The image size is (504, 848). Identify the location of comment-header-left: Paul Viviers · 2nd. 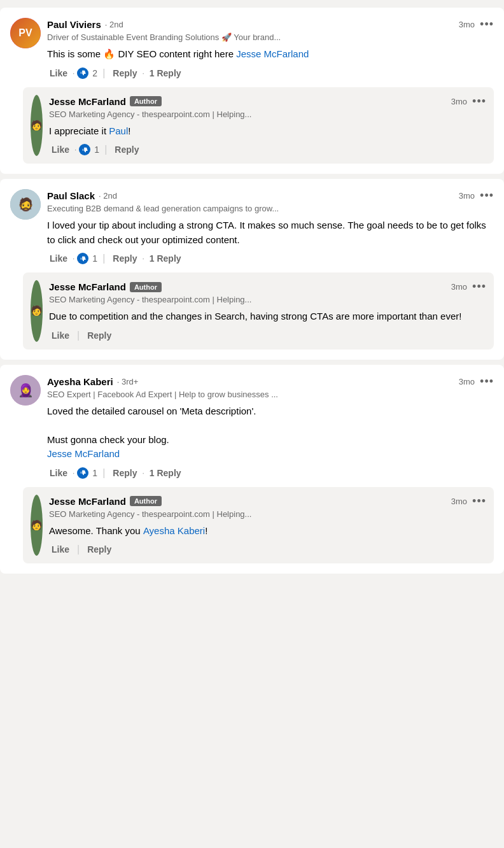
(85, 24).